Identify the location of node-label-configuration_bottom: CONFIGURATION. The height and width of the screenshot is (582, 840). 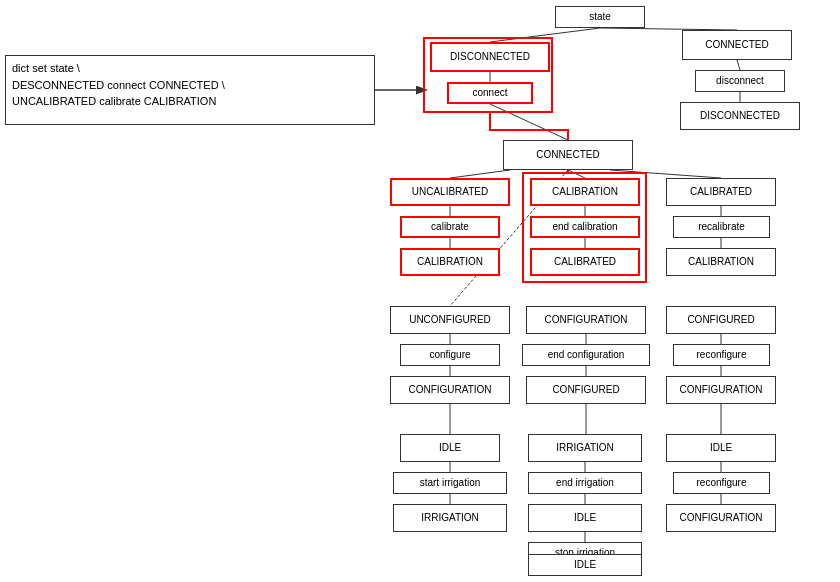
(720, 518).